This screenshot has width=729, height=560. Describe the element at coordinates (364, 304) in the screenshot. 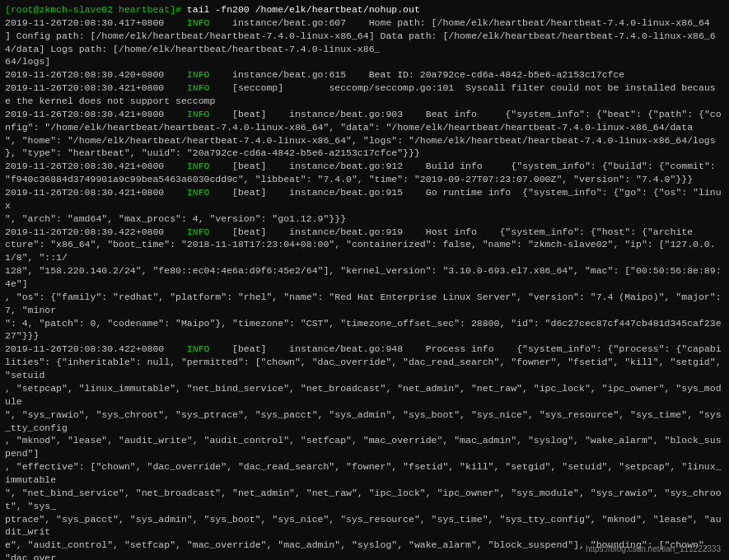

I see `log-line-hostinfo4: , "os": {"family": "redhat", "platform":…` at that location.